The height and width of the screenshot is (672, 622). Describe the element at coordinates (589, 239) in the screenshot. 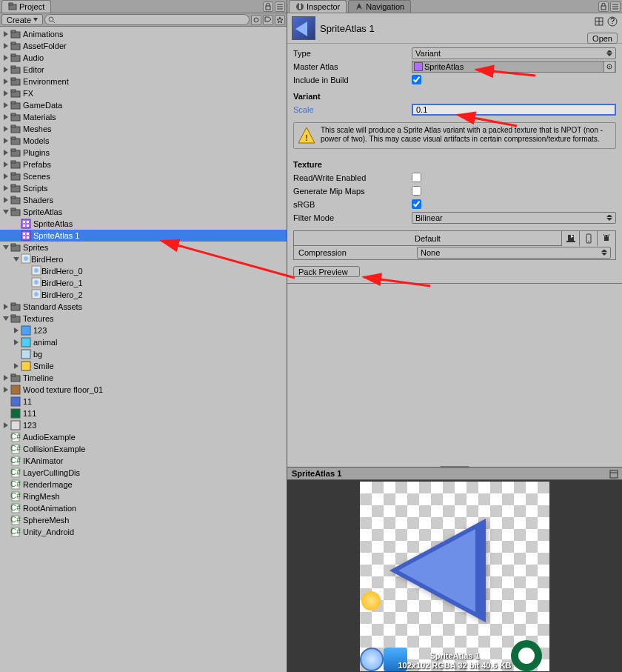

I see `platform-ios-icon` at that location.